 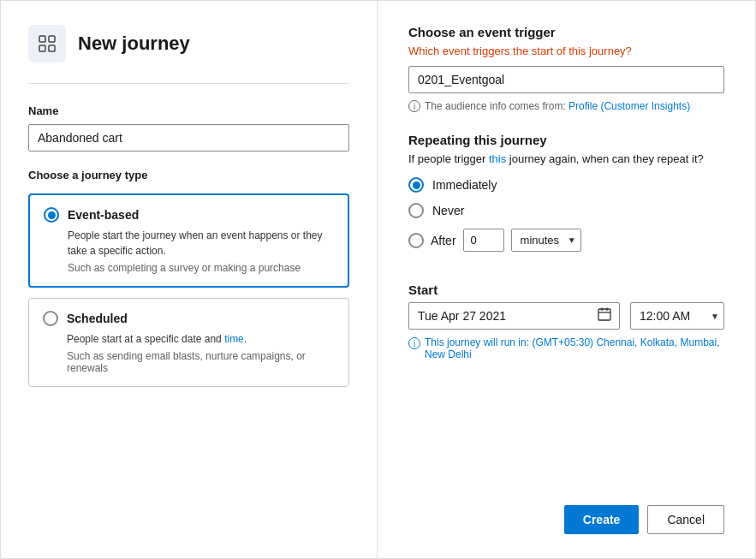 I want to click on start-heading: Start, so click(x=567, y=289).